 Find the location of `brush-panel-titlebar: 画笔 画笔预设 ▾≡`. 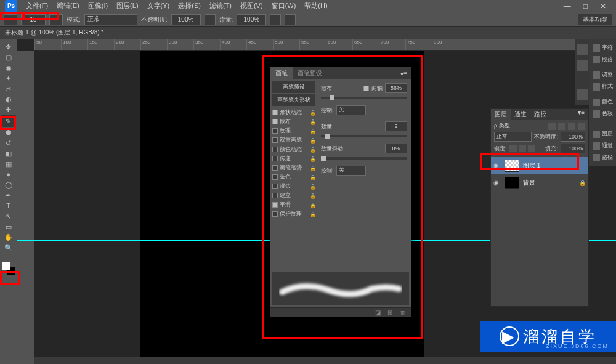

brush-panel-titlebar: 画笔 画笔预设 ▾≡ is located at coordinates (341, 73).